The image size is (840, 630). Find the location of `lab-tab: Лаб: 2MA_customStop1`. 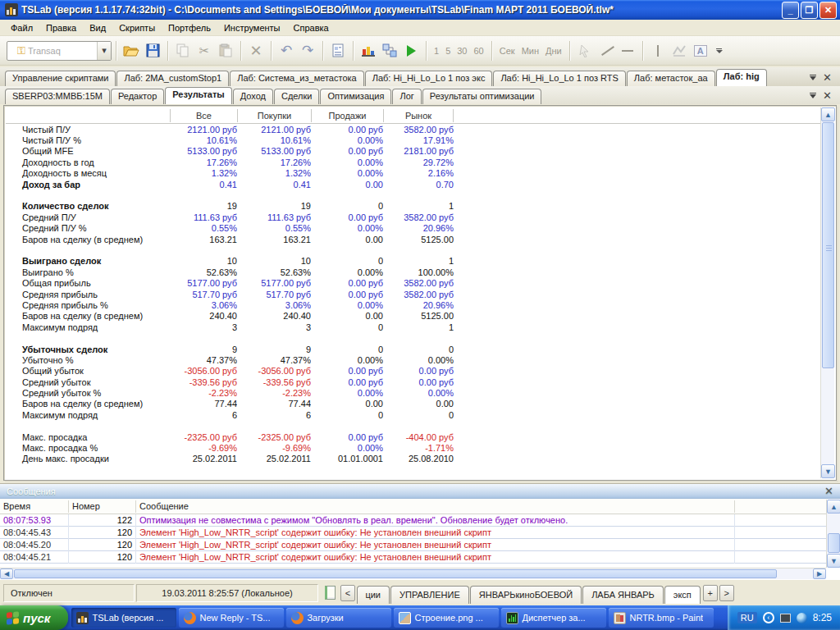

lab-tab: Лаб: 2MA_customStop1 is located at coordinates (172, 79).